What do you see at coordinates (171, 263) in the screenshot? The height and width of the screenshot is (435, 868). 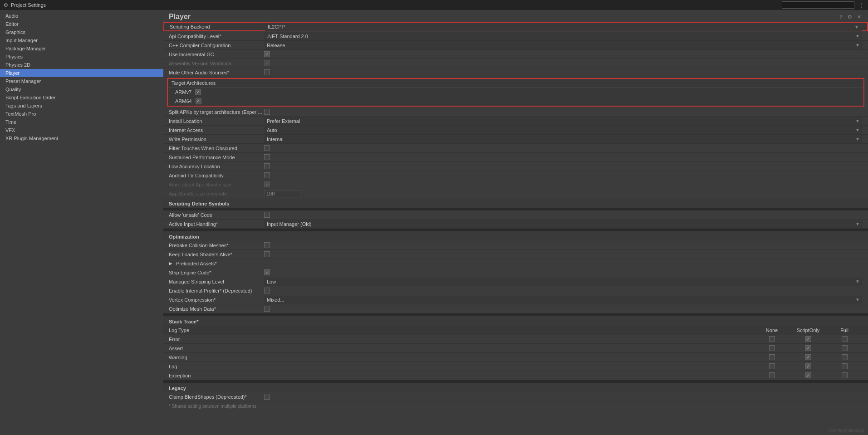 I see `preloaded-assets-arrow: ▶` at bounding box center [171, 263].